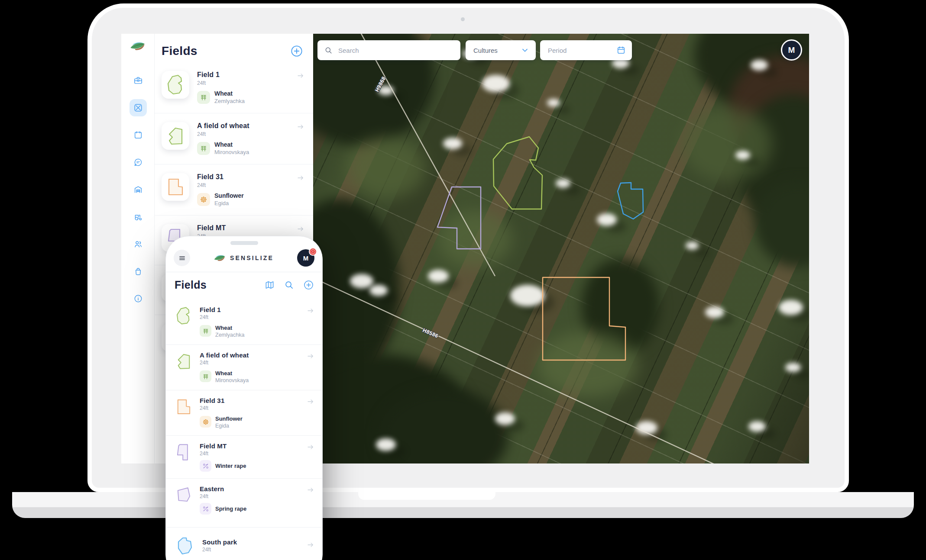  Describe the element at coordinates (138, 108) in the screenshot. I see `sidebar-item-fields-map` at that location.